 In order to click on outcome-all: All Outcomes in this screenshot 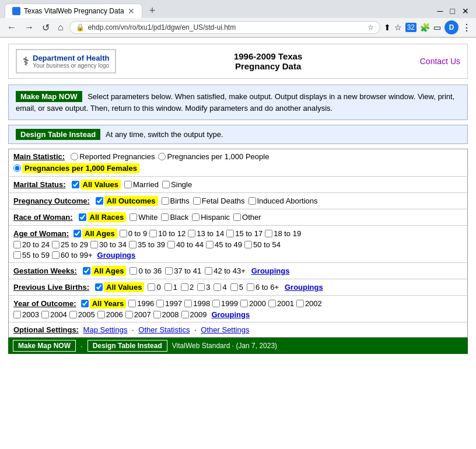, I will do `click(127, 201)`.